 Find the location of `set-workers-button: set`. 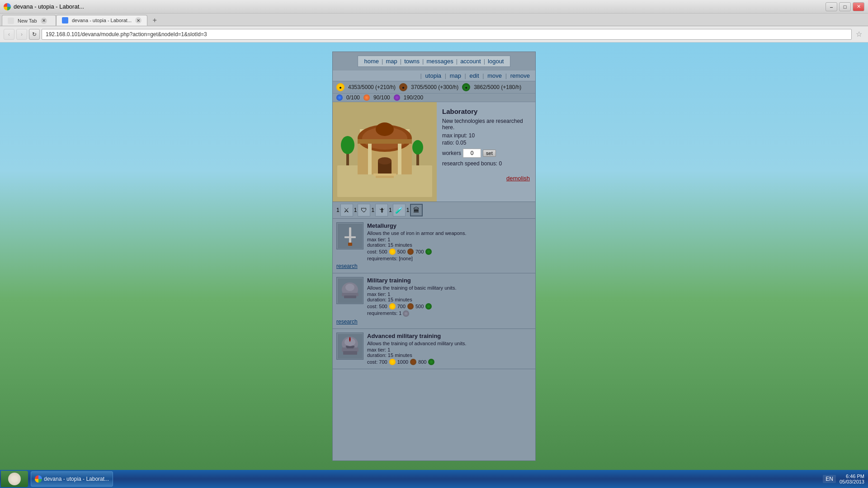

set-workers-button: set is located at coordinates (489, 153).